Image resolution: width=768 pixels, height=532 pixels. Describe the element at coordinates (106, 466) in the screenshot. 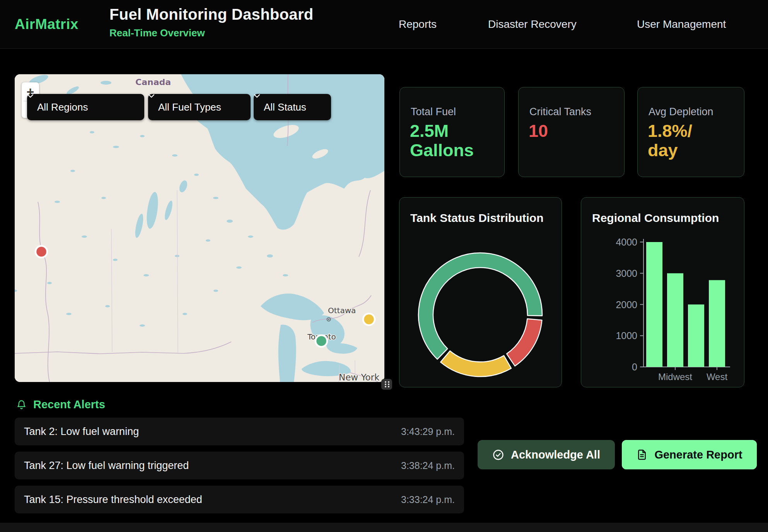

I see `alert-text: Tank 27: Low fuel warning triggered` at that location.